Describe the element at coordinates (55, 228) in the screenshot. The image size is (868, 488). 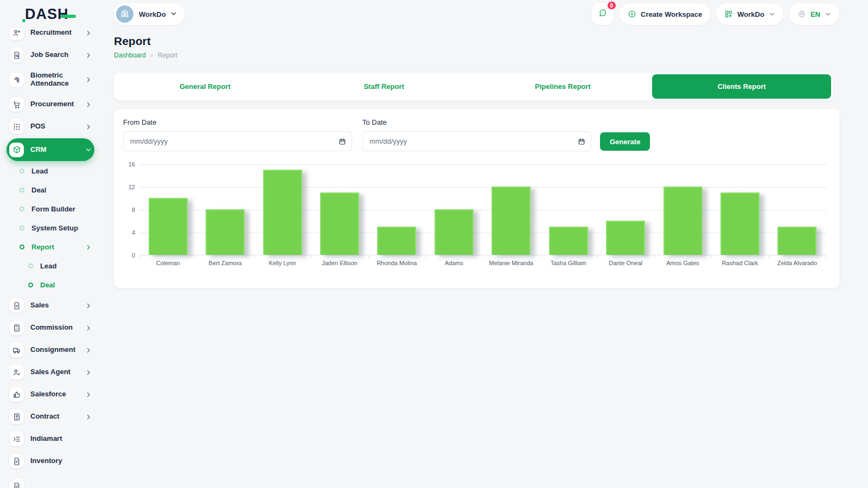
I see `sidebar-subitem-label: System Setup` at that location.